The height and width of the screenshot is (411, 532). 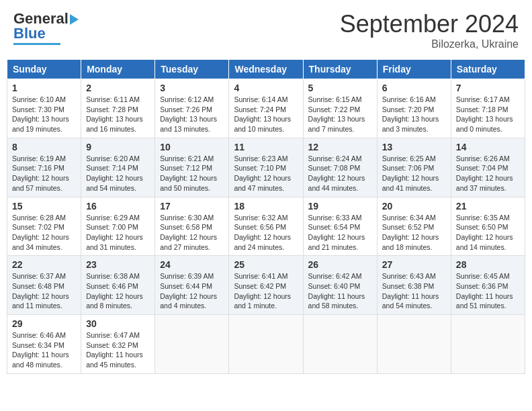 I want to click on cell-info: Sunrise: 6:43 AMSunset: 6:38 PMDaylight:…, so click(x=411, y=291).